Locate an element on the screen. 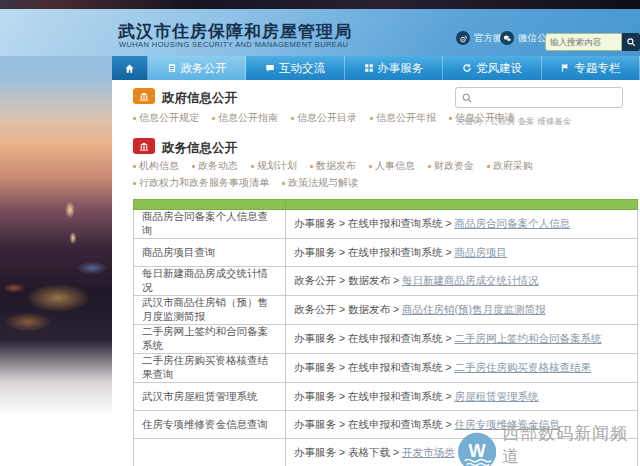 This screenshot has width=640, height=466. weibo-icon is located at coordinates (463, 38).